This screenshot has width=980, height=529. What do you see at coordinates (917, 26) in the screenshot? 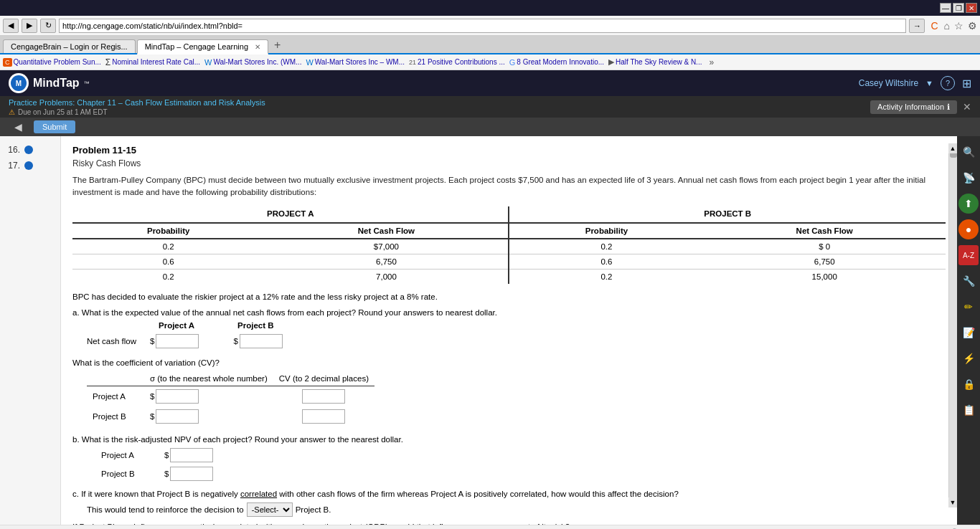
I see `go-button: →` at bounding box center [917, 26].